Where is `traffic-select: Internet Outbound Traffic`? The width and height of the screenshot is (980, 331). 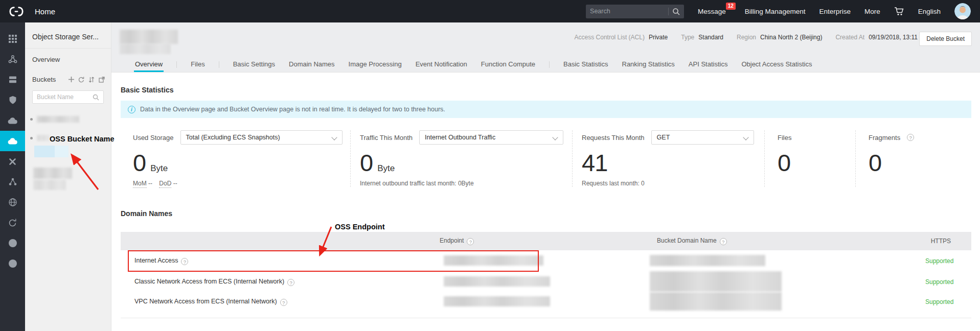
traffic-select: Internet Outbound Traffic is located at coordinates (491, 137).